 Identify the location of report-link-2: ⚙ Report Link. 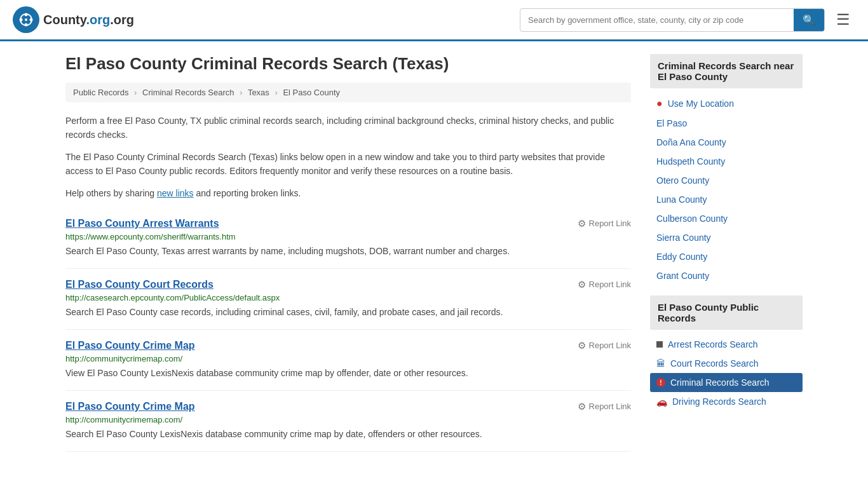
(604, 346).